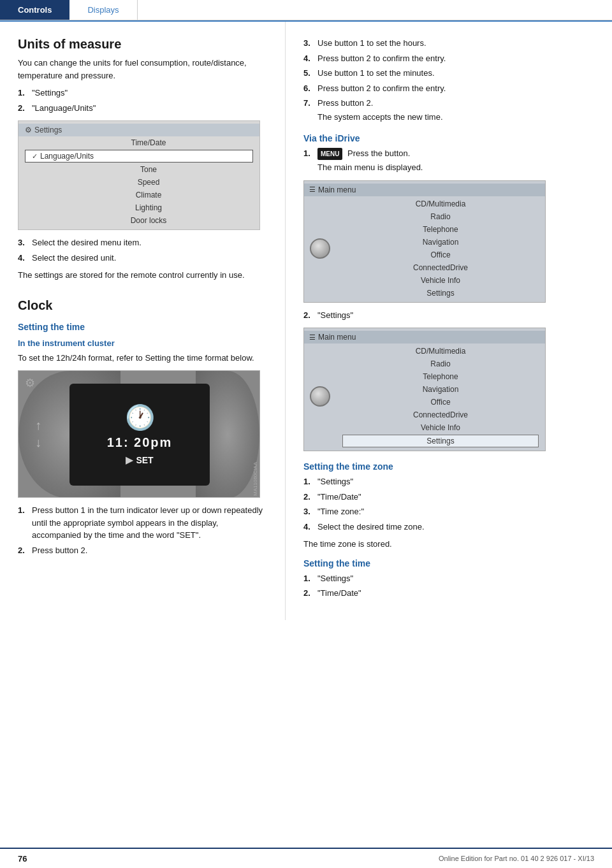 This screenshot has width=612, height=868. What do you see at coordinates (139, 175) in the screenshot?
I see `settings-menu-image: ⚙ Settings Time/Date ✓ Language/Units To…` at bounding box center [139, 175].